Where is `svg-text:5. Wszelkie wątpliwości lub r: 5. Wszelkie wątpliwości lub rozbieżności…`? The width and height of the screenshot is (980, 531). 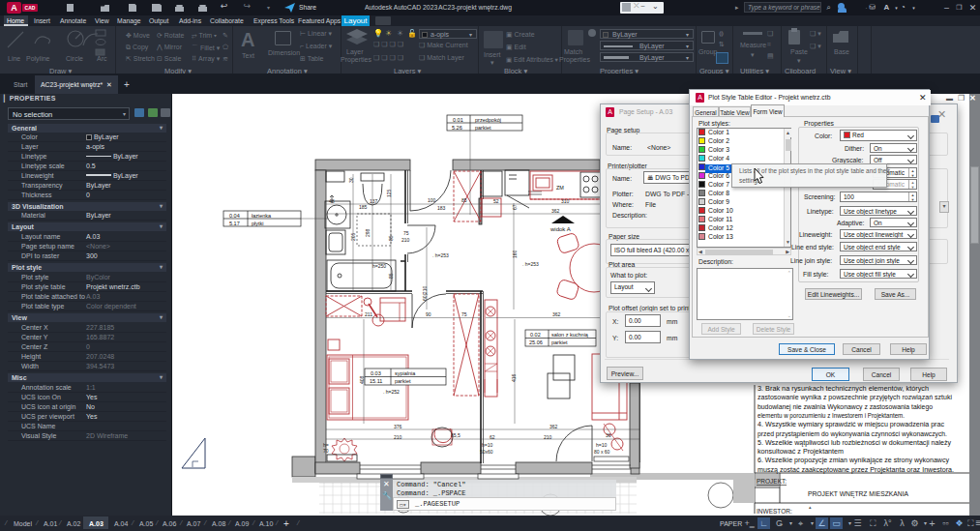 svg-text:5. Wszelkie wątpliwości lub r: 5. Wszelkie wątpliwości lub rozbieżności… is located at coordinates (855, 443).